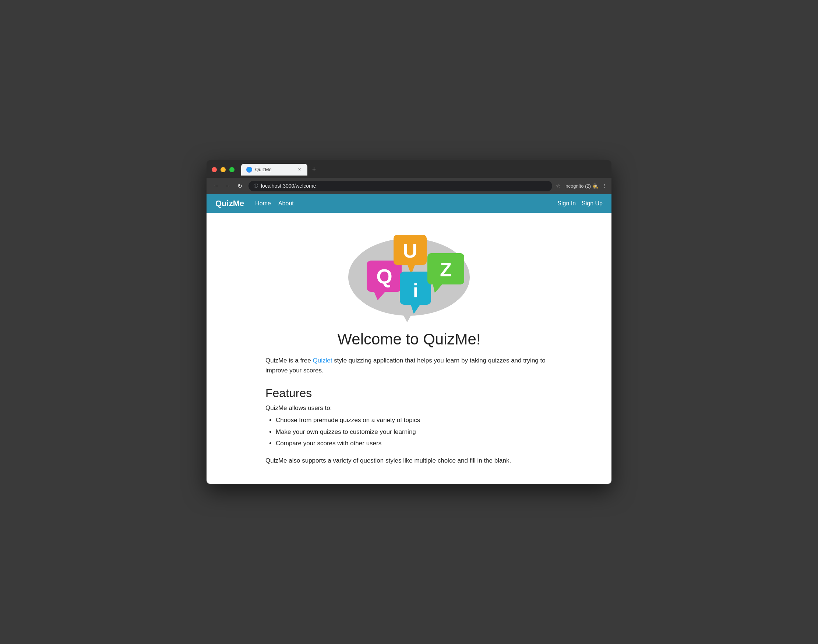  I want to click on url-text: localhost:3000/welcome, so click(289, 186).